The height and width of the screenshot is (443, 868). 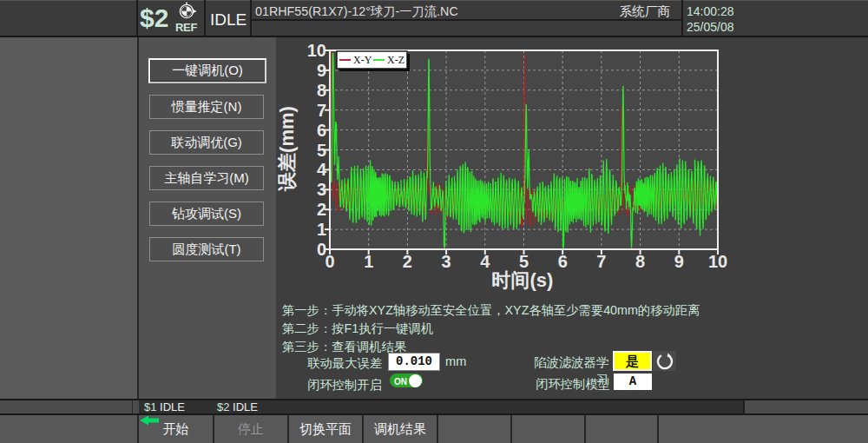 What do you see at coordinates (396, 60) in the screenshot?
I see `svg-text: X-Z` at bounding box center [396, 60].